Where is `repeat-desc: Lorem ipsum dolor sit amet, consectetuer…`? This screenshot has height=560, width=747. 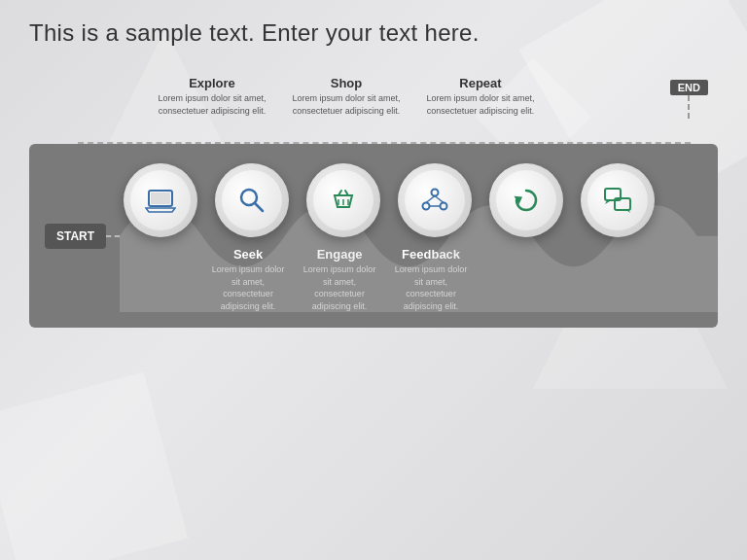
repeat-desc: Lorem ipsum dolor sit amet, consectetuer… is located at coordinates (480, 105).